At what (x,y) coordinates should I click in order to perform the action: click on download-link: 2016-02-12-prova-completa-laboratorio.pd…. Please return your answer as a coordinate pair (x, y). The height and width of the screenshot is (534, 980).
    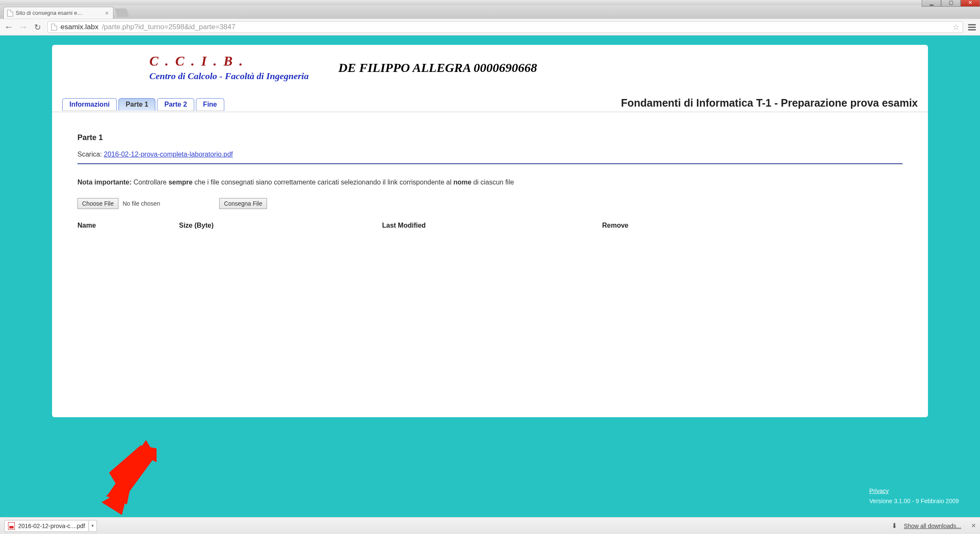
    Looking at the image, I should click on (168, 154).